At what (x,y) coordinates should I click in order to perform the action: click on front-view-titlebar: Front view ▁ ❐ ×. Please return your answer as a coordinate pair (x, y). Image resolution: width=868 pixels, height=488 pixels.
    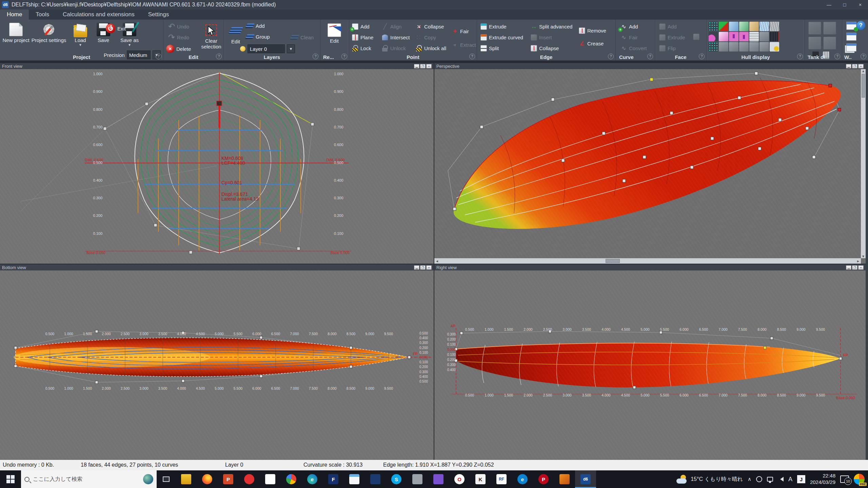
    Looking at the image, I should click on (217, 66).